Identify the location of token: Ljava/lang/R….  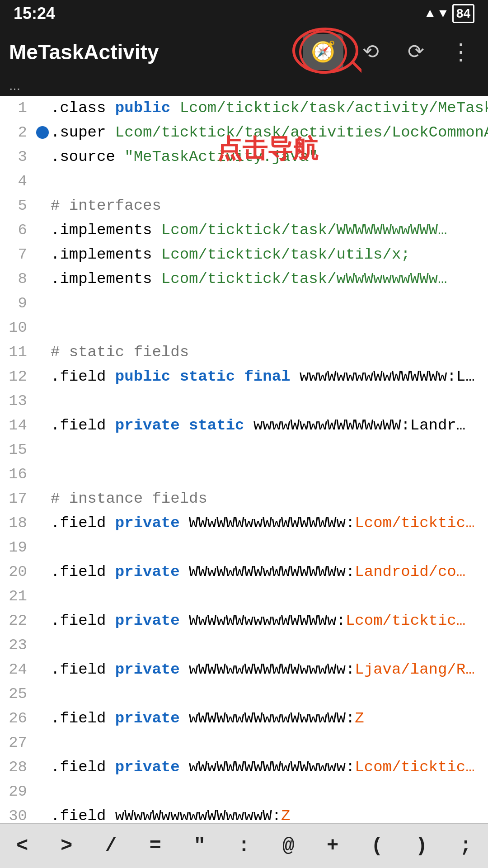
(415, 670).